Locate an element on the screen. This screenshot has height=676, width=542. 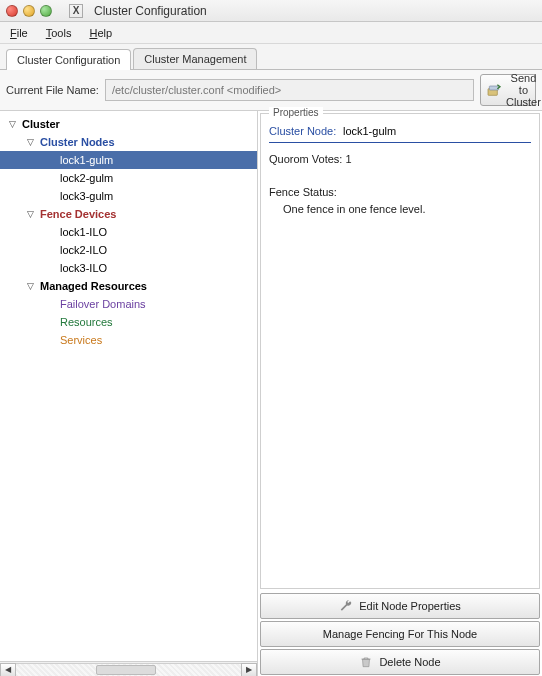
fence-status-value: One fence in one fence level. is located at coordinates (400, 210).